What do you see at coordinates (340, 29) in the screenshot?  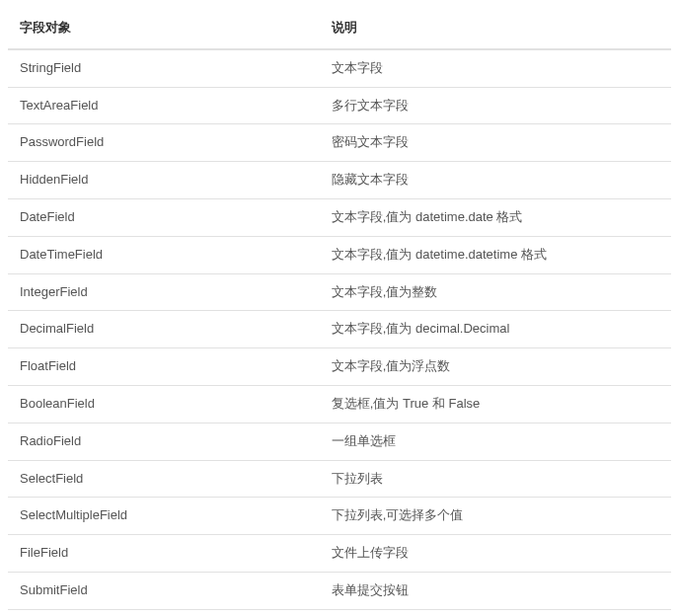 I see `table-header-row: 字段对象 说明` at bounding box center [340, 29].